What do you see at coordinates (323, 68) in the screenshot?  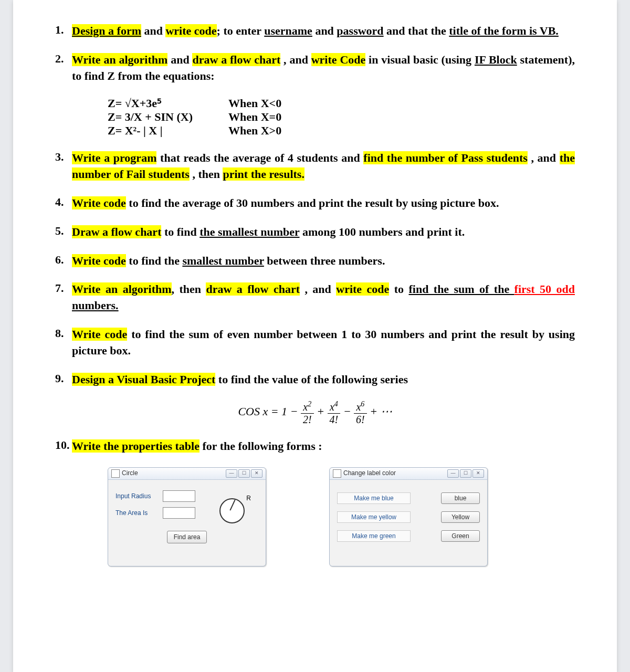 I see `q2-body: Write an algorithm and draw a flow chart…` at bounding box center [323, 68].